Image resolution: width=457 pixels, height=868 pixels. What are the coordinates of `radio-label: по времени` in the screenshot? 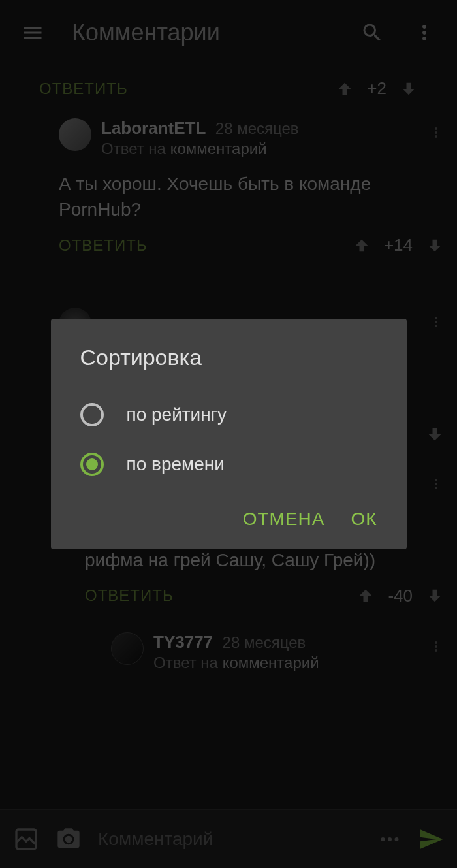 It's located at (176, 464).